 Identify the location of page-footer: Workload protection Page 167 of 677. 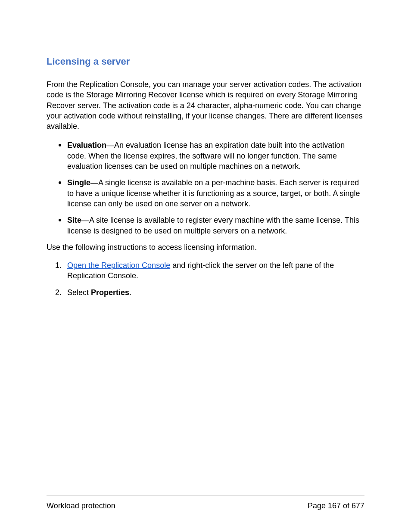
(206, 503).